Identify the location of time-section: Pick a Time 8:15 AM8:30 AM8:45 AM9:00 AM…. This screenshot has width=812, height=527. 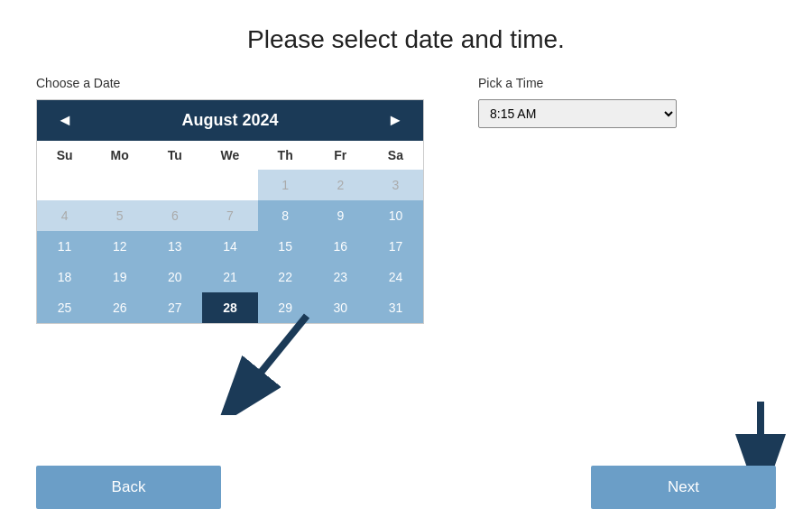
(577, 102).